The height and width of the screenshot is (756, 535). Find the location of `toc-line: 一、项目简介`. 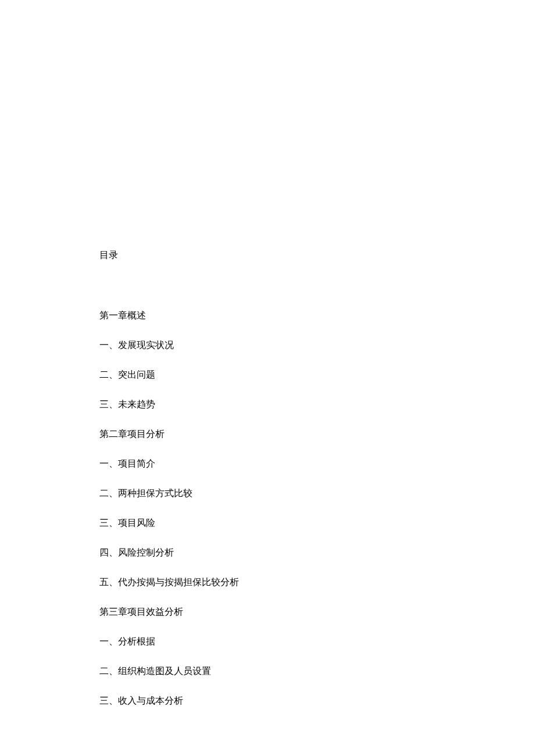

toc-line: 一、项目简介 is located at coordinates (318, 464).